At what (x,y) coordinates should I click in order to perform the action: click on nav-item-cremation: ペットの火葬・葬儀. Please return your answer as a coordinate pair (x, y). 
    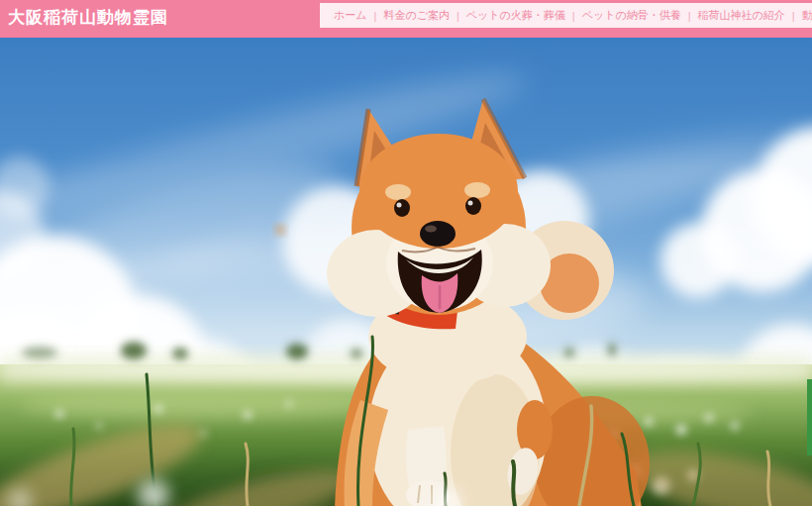
    Looking at the image, I should click on (516, 16).